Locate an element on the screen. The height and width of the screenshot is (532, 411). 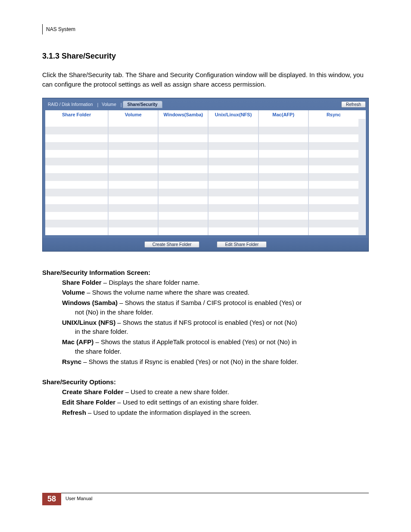
info-desc-cont: the share folder. is located at coordinates (215, 352).